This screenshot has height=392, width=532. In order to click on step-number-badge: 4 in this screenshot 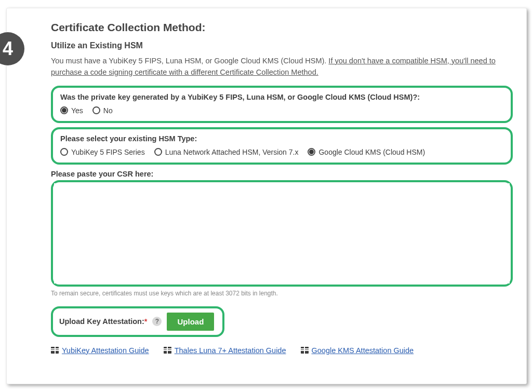, I will do `click(12, 49)`.